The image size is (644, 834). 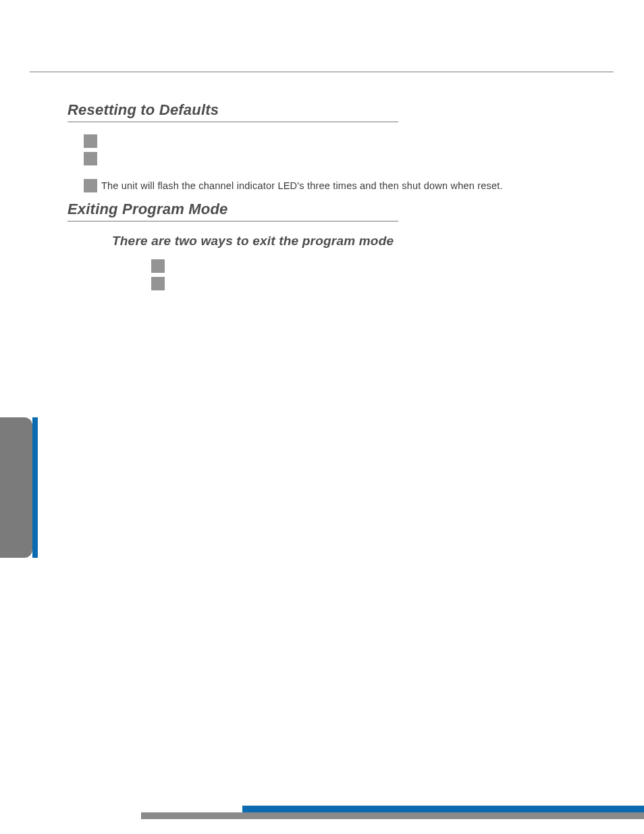 I want to click on footer-bar-gray, so click(x=393, y=816).